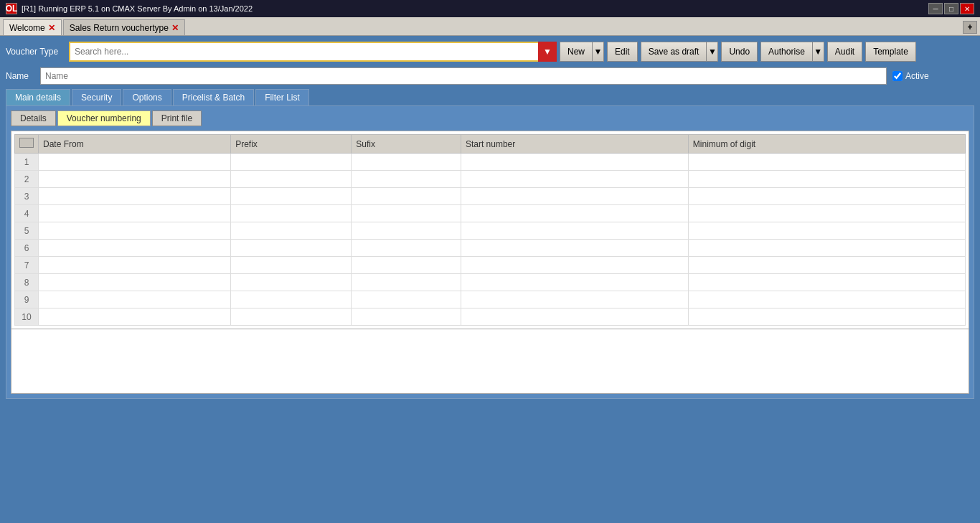 This screenshot has height=523, width=980. Describe the element at coordinates (491, 265) in the screenshot. I see `table-row: 7` at that location.